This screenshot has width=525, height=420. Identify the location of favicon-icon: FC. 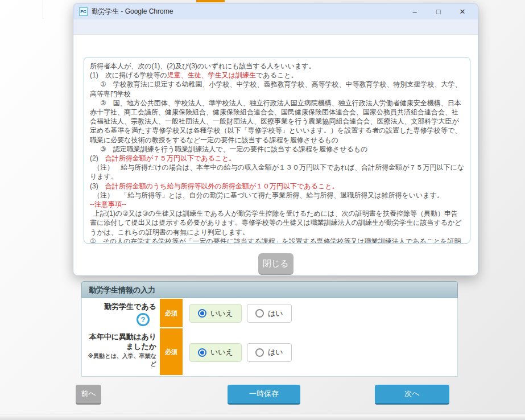
(83, 11).